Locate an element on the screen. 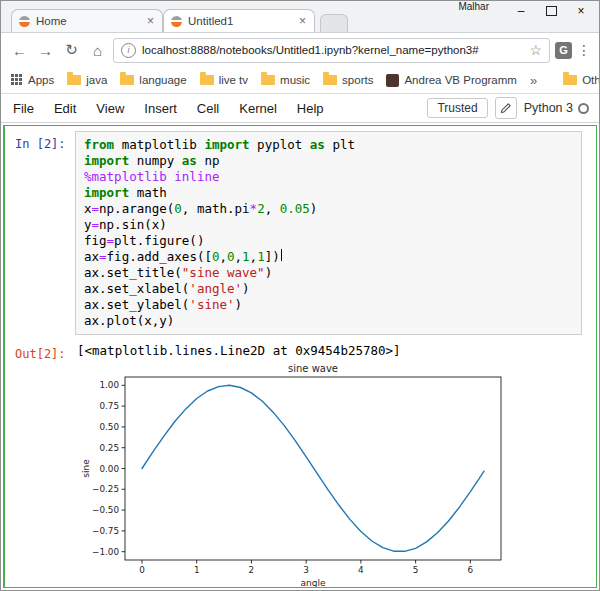 This screenshot has height=591, width=600. svg-text: 0.75 is located at coordinates (109, 406).